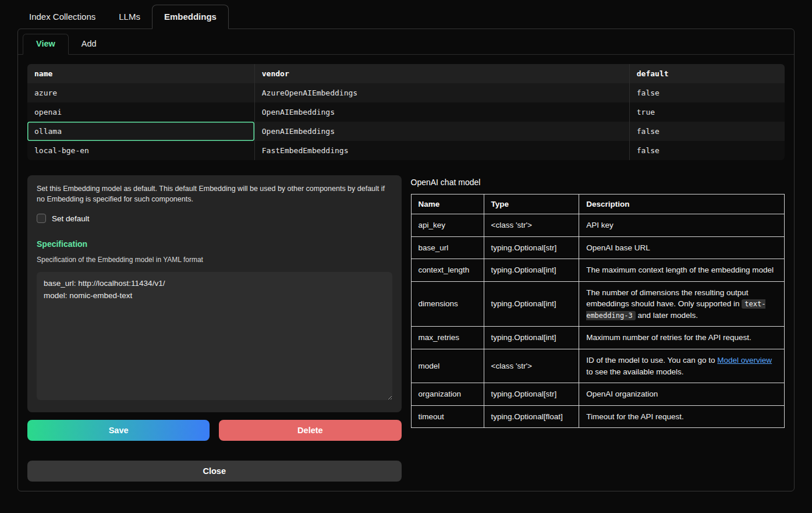  Describe the element at coordinates (447, 395) in the screenshot. I see `param-name: organization` at that location.